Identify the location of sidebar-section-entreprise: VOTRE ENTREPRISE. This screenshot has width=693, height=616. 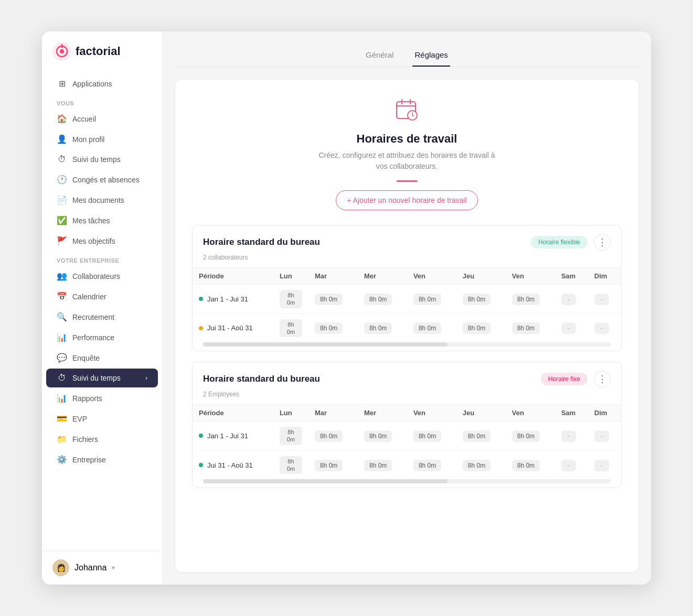
(102, 258).